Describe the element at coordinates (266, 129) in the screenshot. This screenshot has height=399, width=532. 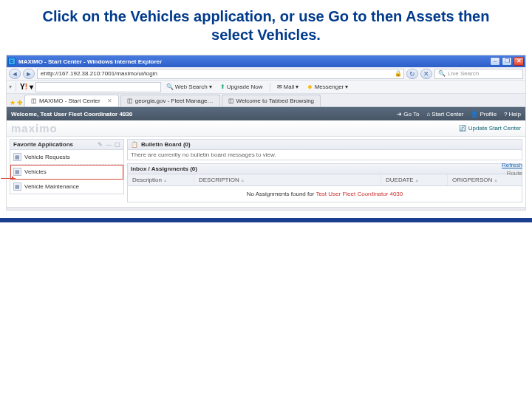
I see `maximo-brand-row: maximo 🔄 Update Start Center` at that location.